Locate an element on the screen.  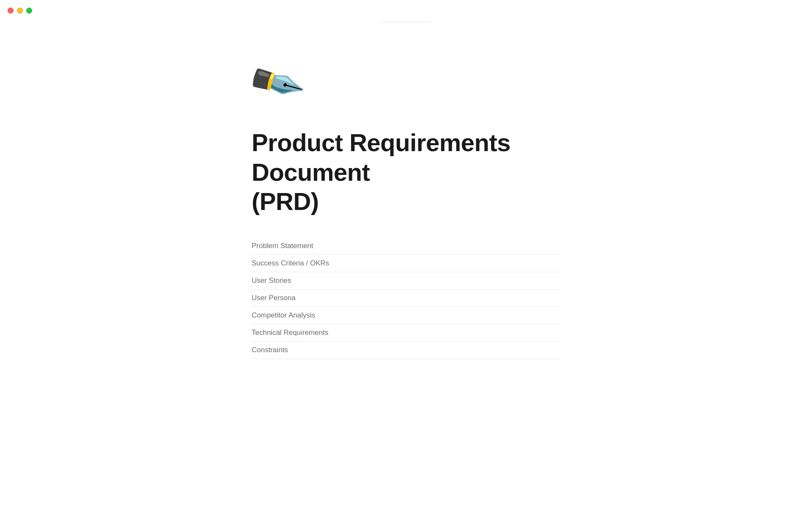
toc-link-constraints: Constraints is located at coordinates (270, 350).